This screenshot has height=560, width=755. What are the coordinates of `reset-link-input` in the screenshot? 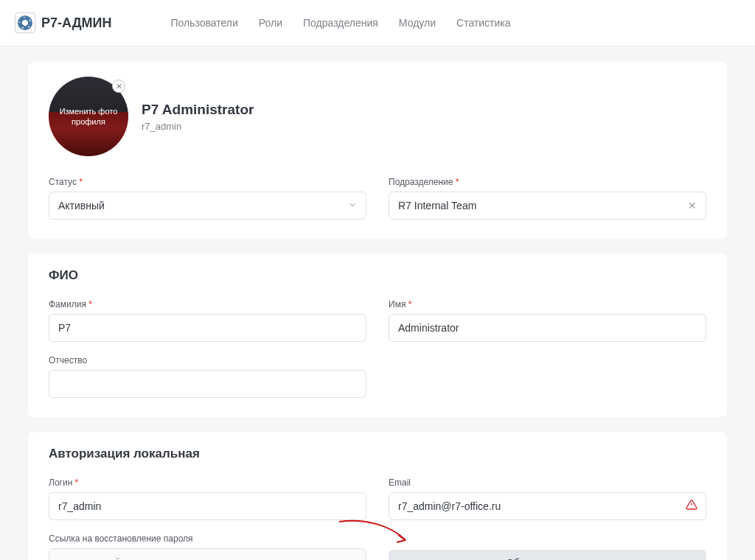 It's located at (208, 554).